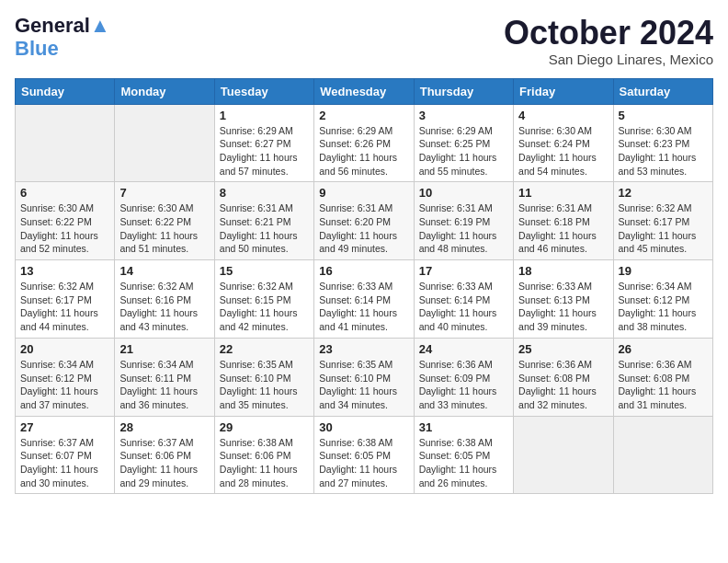 The height and width of the screenshot is (563, 728). Describe the element at coordinates (663, 377) in the screenshot. I see `calendar-cell: 26Sunrise: 6:36 AM Sunset: 6:08 PM Dayli…` at that location.